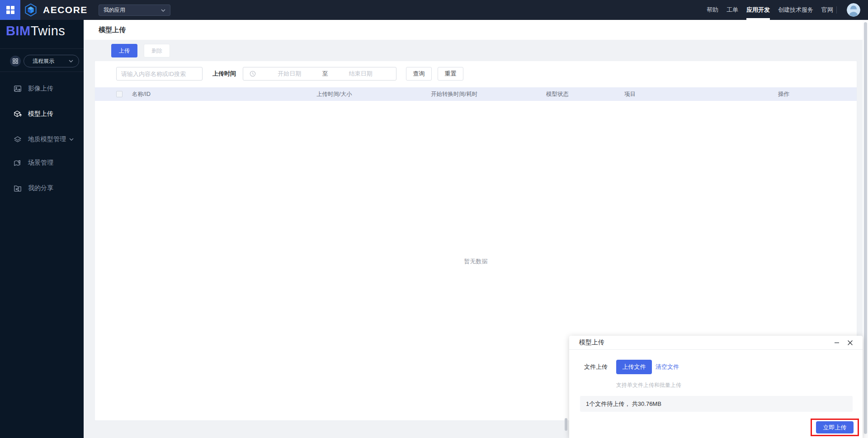  Describe the element at coordinates (784, 94) in the screenshot. I see `column-header-actions: 操作` at that location.